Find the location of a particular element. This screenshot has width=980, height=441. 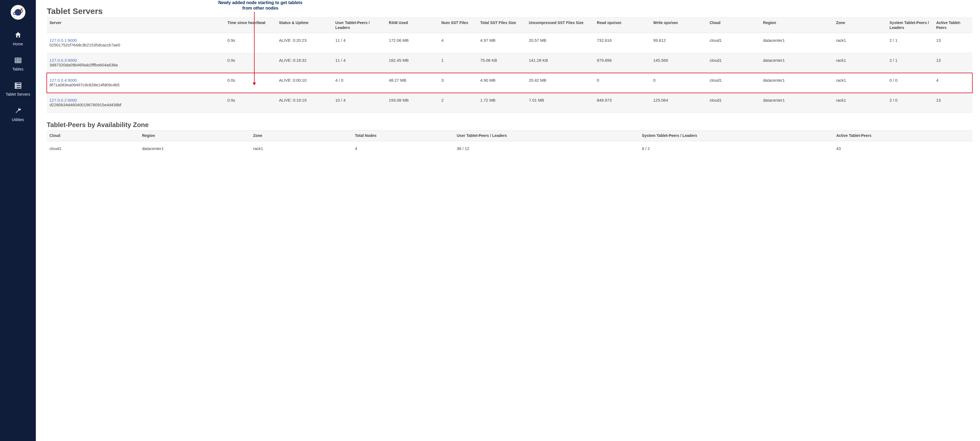

zcol-user-peers: User Tablet-Peers / Leaders is located at coordinates (546, 136).